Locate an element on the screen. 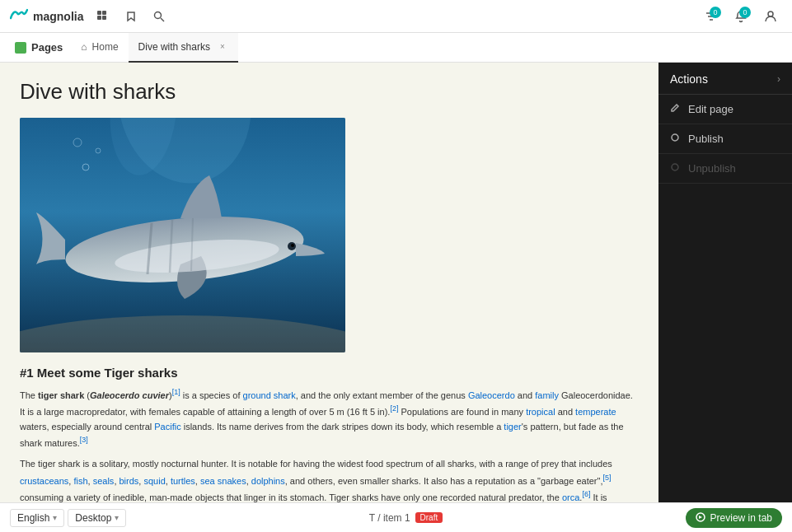  actions-chevron: › is located at coordinates (779, 79).